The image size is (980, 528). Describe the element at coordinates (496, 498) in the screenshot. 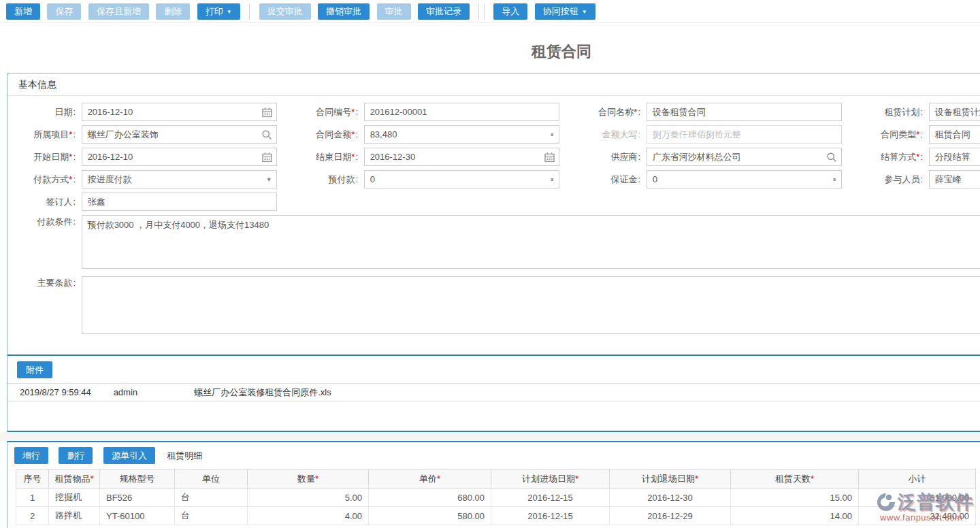

I see `table-row: 1 挖掘机 BF526 台 5.00 680.00 2016-12-15 201…` at that location.